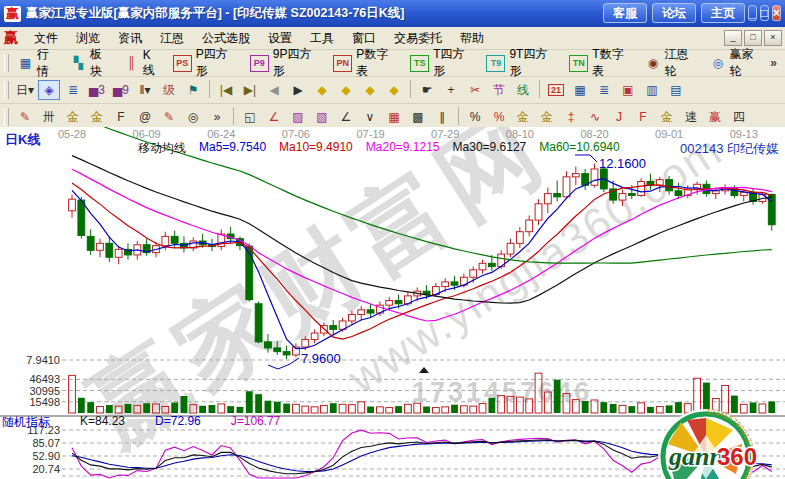 The image size is (785, 479). What do you see at coordinates (619, 117) in the screenshot?
I see `j-line-tool: J` at bounding box center [619, 117].